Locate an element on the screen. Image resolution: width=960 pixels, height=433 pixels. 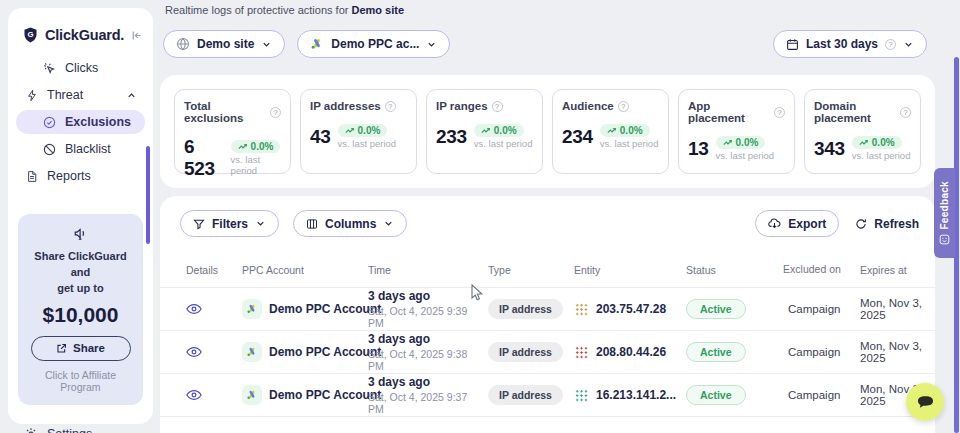
affiliate-link-label: Click to Affiliate Program is located at coordinates (80, 381).